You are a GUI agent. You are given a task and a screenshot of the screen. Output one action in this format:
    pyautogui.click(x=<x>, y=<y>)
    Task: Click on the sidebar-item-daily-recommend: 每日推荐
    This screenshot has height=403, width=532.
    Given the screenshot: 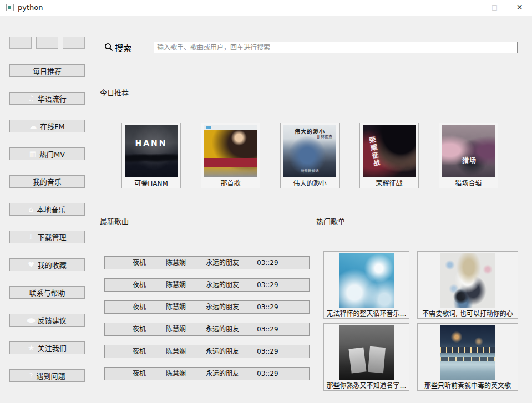 What is the action you would take?
    pyautogui.click(x=47, y=71)
    